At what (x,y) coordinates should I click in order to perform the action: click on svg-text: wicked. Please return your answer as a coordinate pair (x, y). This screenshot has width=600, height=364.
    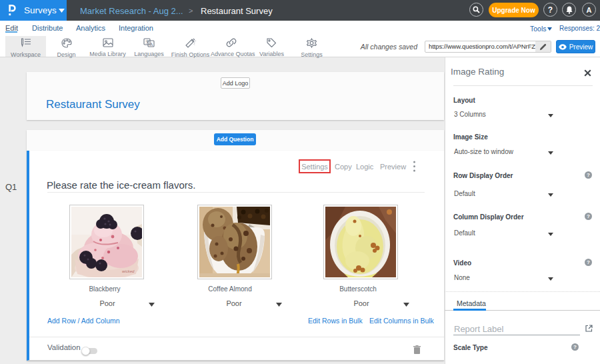
    Looking at the image, I should click on (128, 271).